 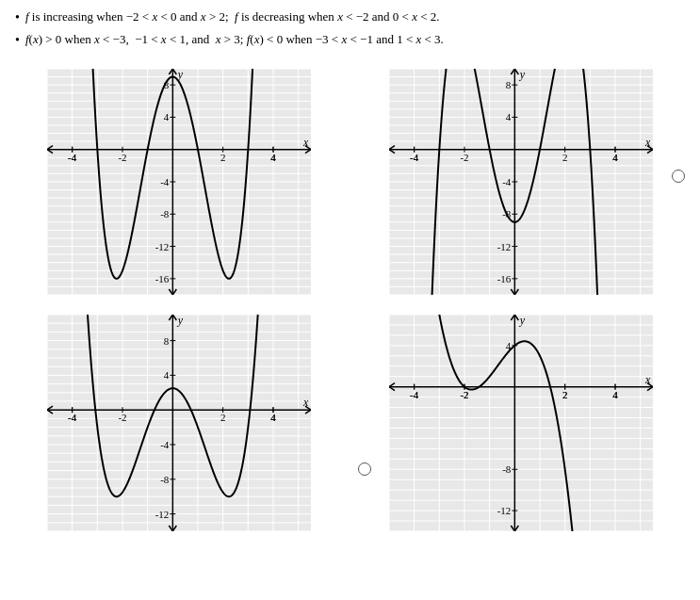 I want to click on graph-canvas-top-right, so click(x=521, y=182).